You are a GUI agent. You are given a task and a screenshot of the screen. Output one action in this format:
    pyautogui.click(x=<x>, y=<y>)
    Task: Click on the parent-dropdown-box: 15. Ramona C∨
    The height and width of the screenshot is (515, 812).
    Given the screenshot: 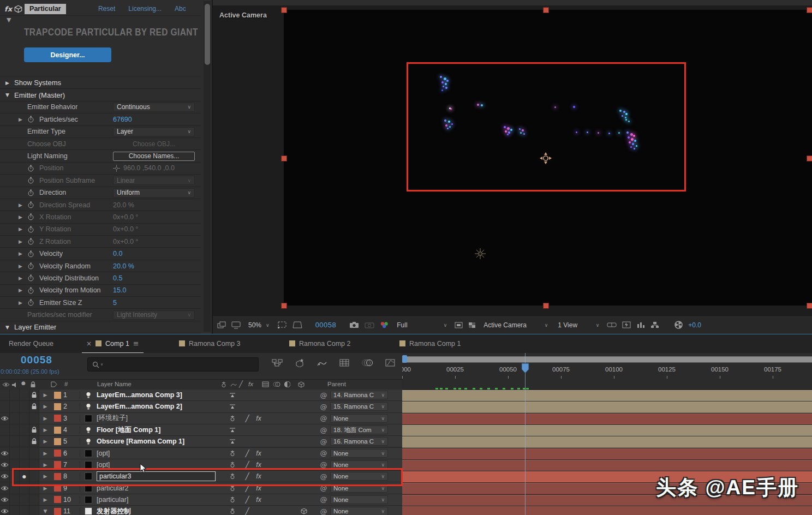 What is the action you would take?
    pyautogui.click(x=359, y=406)
    